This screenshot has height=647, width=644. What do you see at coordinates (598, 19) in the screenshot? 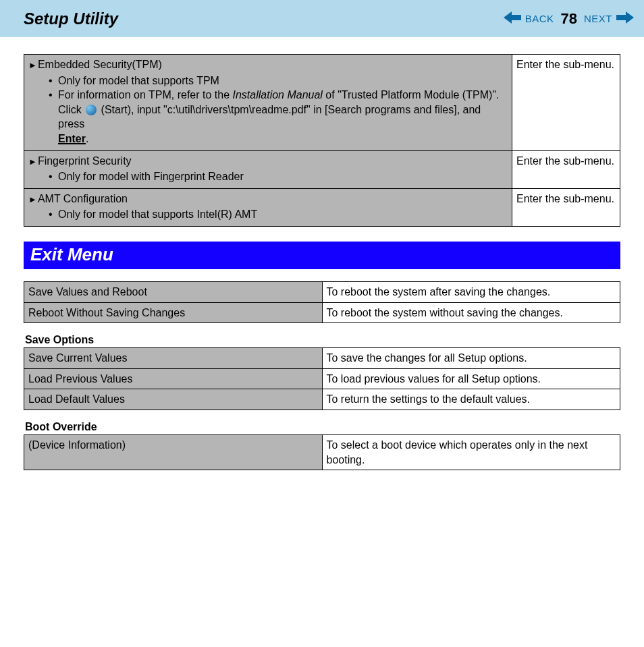
I see `next-link: NEXT` at bounding box center [598, 19].